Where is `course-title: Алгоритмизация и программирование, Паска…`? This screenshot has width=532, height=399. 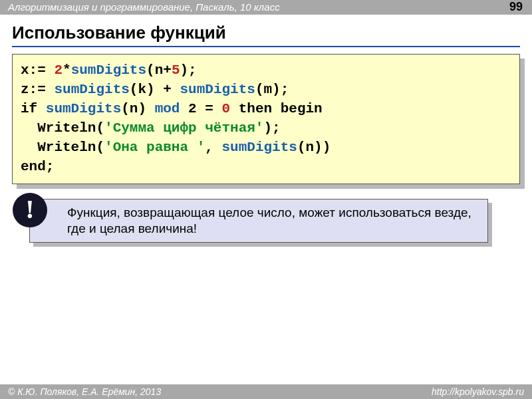 course-title: Алгоритмизация и программирование, Паска… is located at coordinates (144, 7).